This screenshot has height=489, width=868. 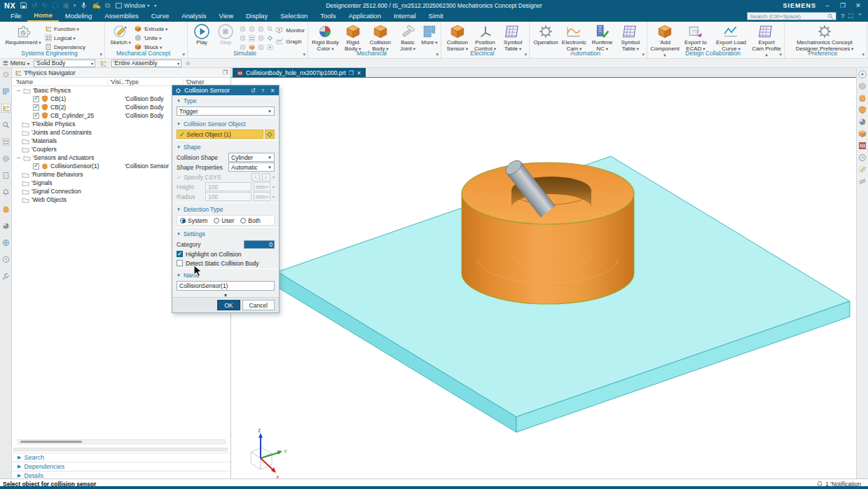 I want to click on tab-tools: Tools, so click(x=328, y=16).